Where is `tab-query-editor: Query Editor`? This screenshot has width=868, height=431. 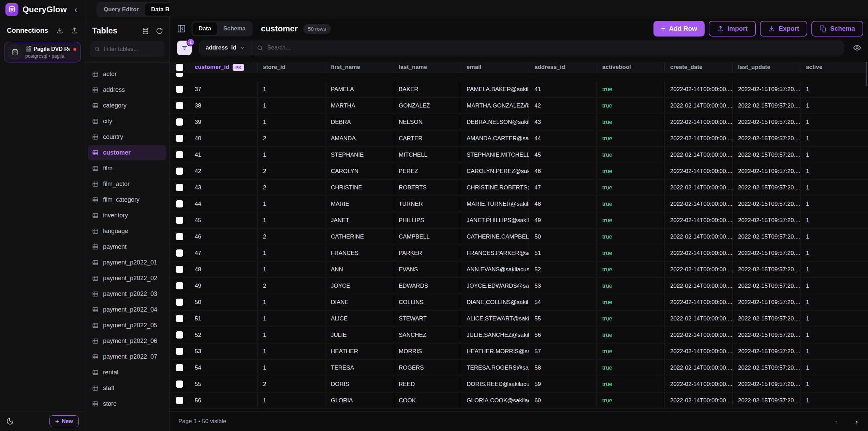
tab-query-editor: Query Editor is located at coordinates (121, 10).